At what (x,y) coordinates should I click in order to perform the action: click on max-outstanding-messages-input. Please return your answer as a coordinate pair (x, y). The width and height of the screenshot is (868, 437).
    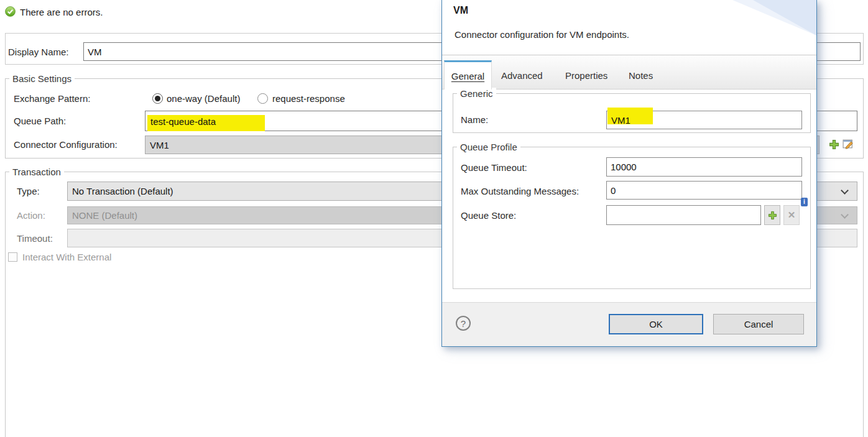
    Looking at the image, I should click on (704, 190).